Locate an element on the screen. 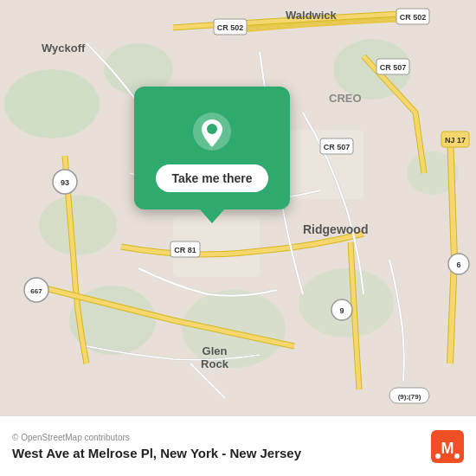 The height and width of the screenshot is (476, 476). svg-text: (9);(79) is located at coordinates (410, 396).